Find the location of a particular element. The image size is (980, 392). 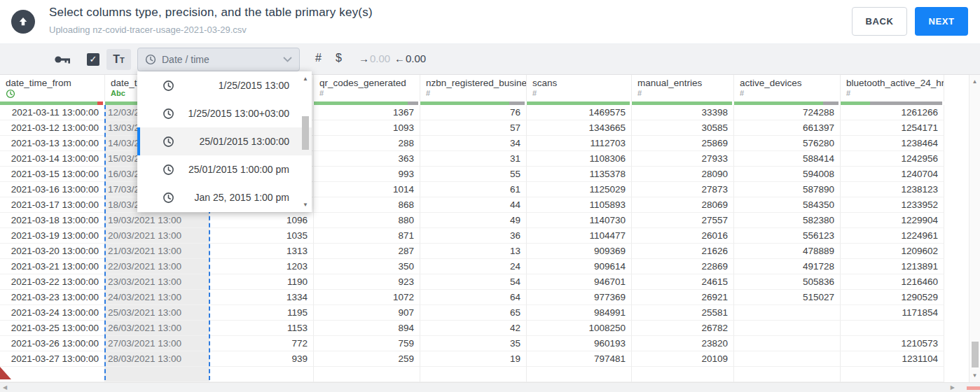

number-type-button: # is located at coordinates (318, 58).